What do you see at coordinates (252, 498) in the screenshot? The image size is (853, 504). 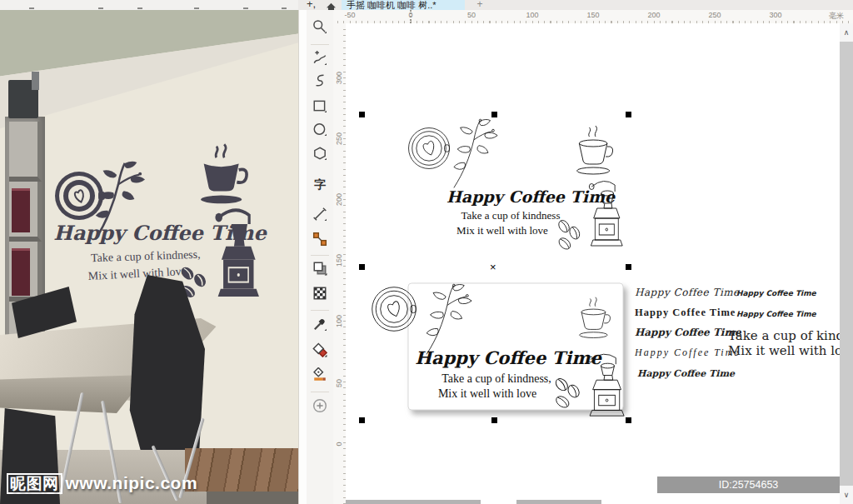 I see `photo-floor-shadow` at bounding box center [252, 498].